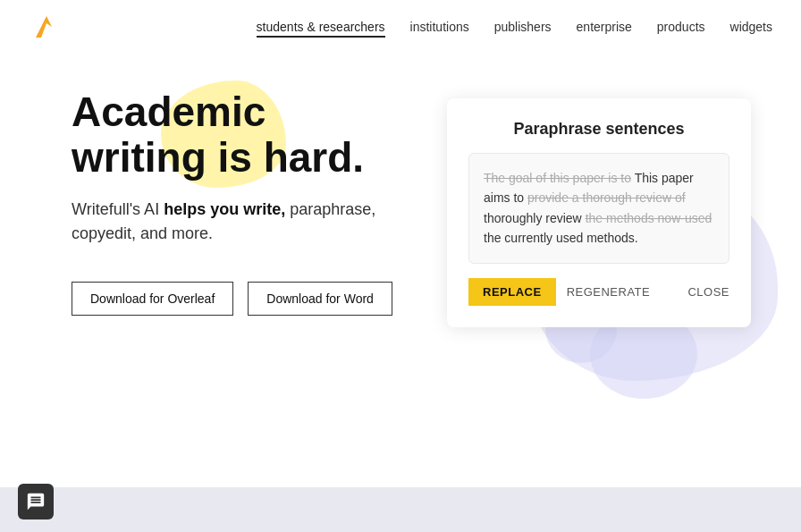  What do you see at coordinates (649, 218) in the screenshot?
I see `struck-text-3: the methods now-used` at bounding box center [649, 218].